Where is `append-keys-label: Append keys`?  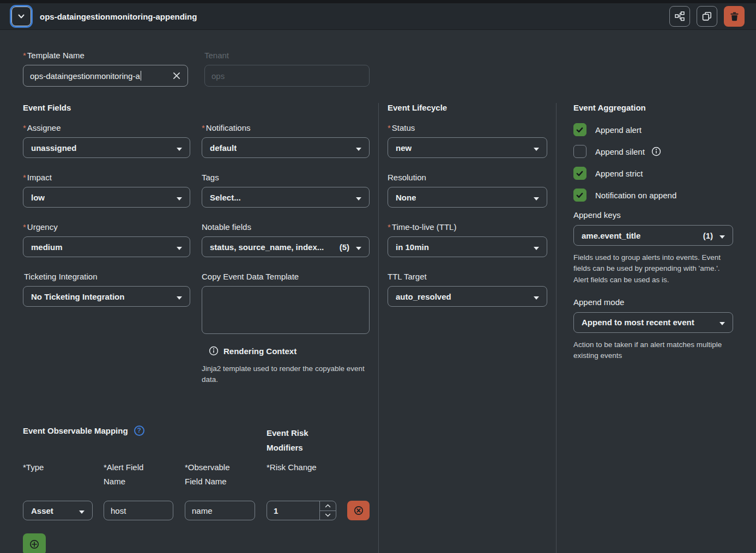 append-keys-label: Append keys is located at coordinates (653, 215).